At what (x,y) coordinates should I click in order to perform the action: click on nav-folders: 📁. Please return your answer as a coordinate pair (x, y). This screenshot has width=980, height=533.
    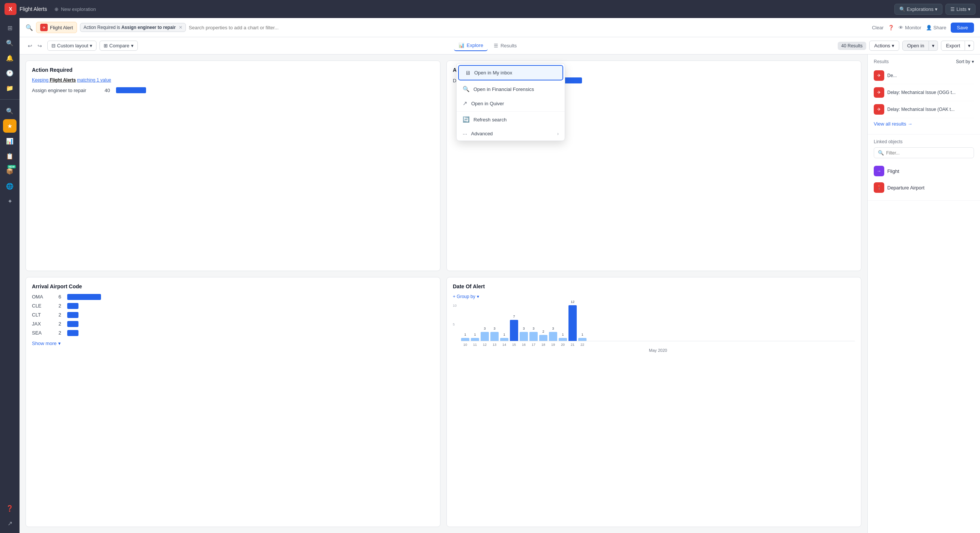
    Looking at the image, I should click on (10, 88).